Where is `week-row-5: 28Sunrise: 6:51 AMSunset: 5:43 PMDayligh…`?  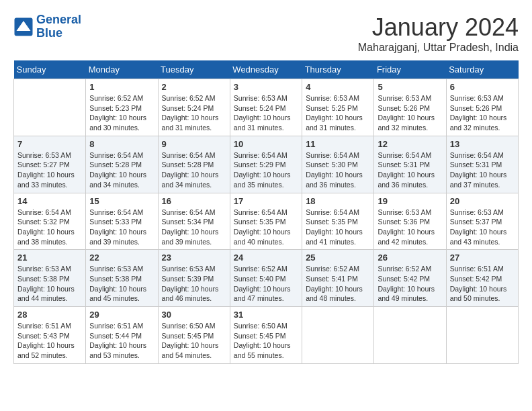
week-row-5: 28Sunrise: 6:51 AMSunset: 5:43 PMDayligh… is located at coordinates (266, 336).